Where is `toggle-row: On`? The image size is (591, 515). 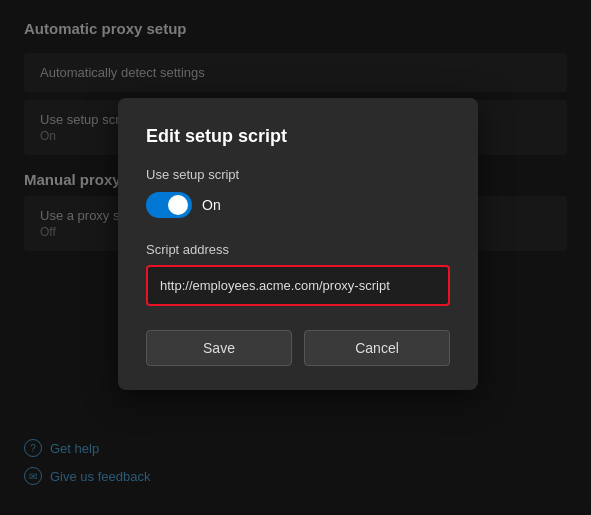
toggle-row: On is located at coordinates (298, 205).